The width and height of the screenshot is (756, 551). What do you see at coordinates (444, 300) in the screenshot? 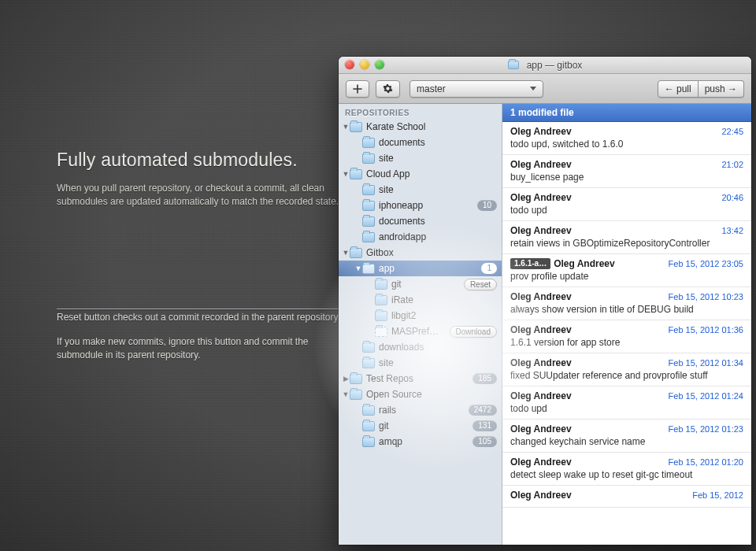
I see `sidebar-item-label: iRate` at bounding box center [444, 300].